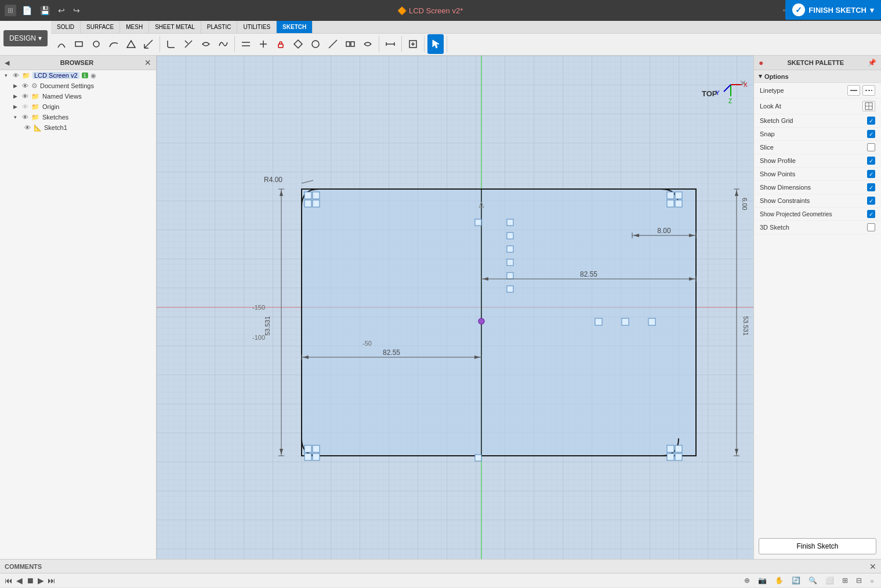  Describe the element at coordinates (78, 117) in the screenshot. I see `browser-item-sketches: ▾ 👁 📁 Sketches` at that location.